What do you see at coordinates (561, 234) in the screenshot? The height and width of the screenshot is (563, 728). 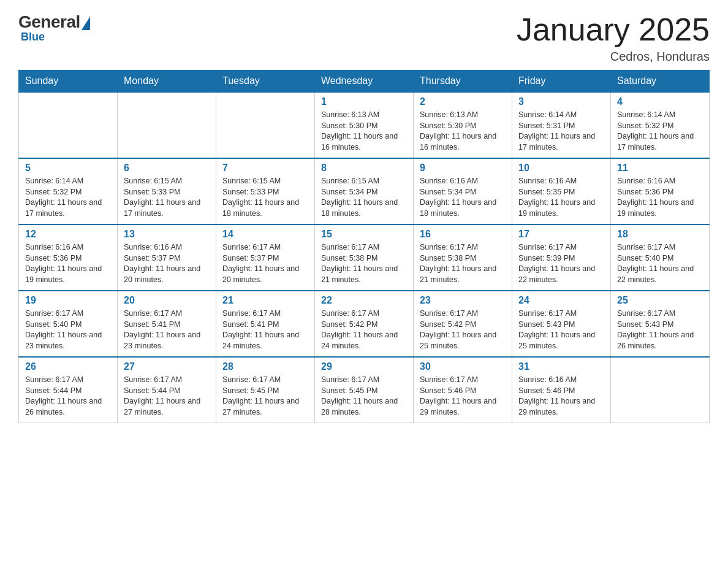 I see `day-number: 17` at bounding box center [561, 234].